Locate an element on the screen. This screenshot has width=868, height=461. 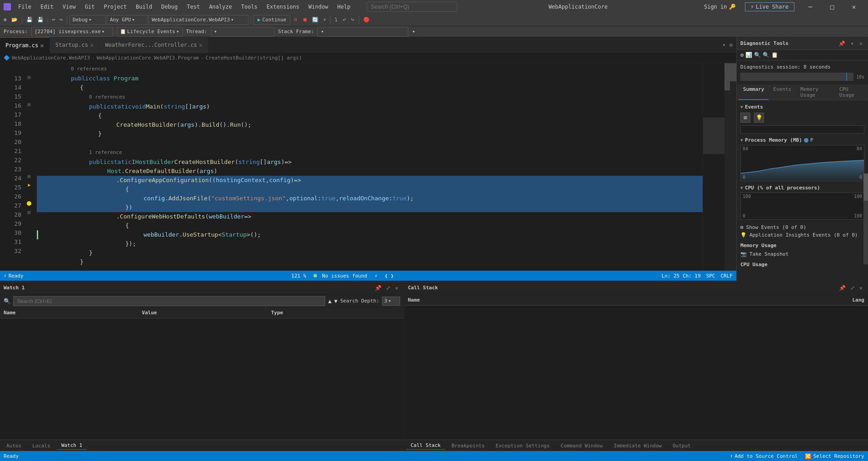
tab-settings-btn: ⚙ is located at coordinates (731, 45).